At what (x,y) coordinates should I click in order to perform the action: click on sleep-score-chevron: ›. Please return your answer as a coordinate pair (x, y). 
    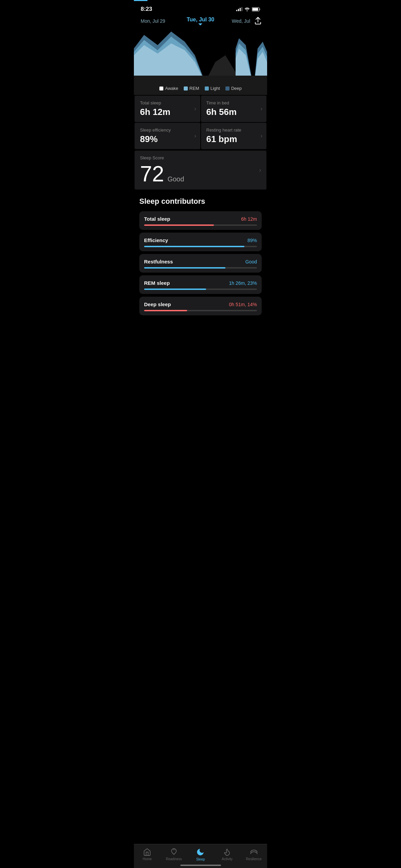
    Looking at the image, I should click on (260, 170).